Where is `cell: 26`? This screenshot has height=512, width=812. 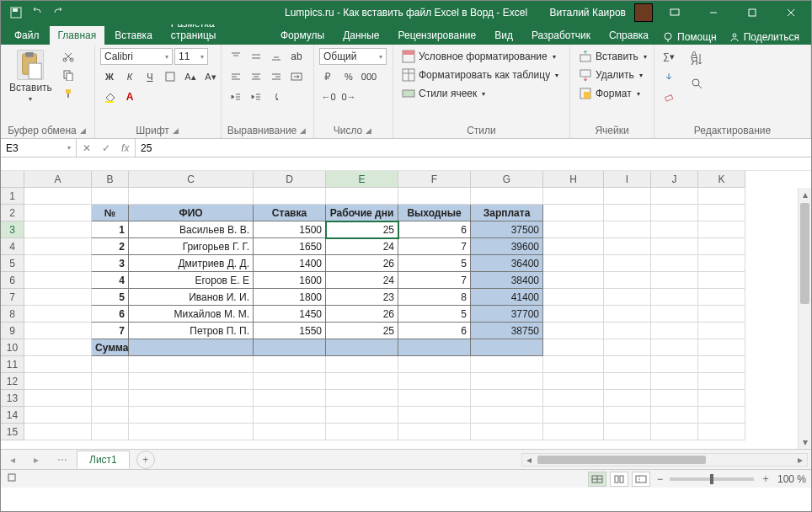
cell: 26 is located at coordinates (362, 314).